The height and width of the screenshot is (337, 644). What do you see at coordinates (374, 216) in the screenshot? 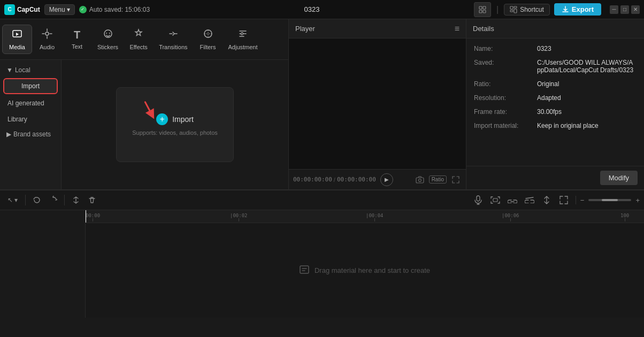
I see `ruler-label-2: |00:04` at bounding box center [374, 216].